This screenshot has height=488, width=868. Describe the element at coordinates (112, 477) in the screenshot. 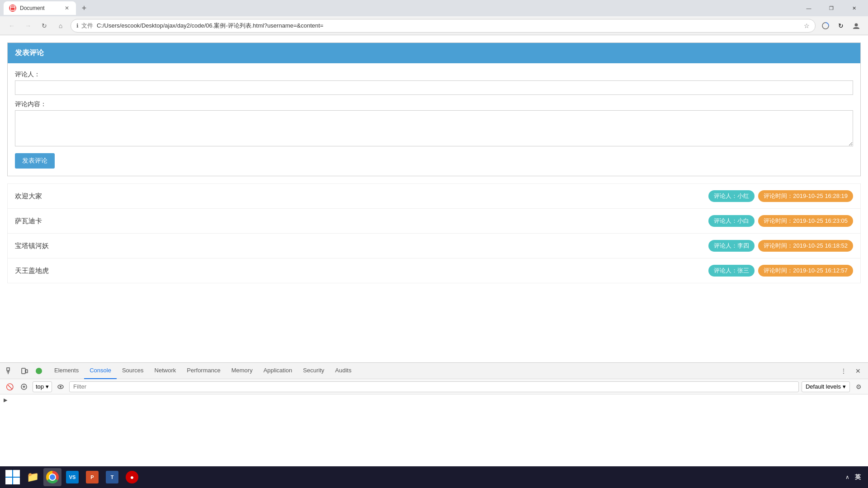

I see `word-icon: T` at that location.